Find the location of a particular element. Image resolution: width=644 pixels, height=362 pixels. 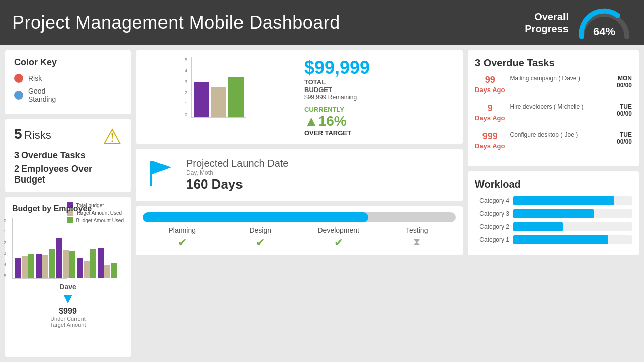

days-ago-3: 999 Days Ago is located at coordinates (490, 141).